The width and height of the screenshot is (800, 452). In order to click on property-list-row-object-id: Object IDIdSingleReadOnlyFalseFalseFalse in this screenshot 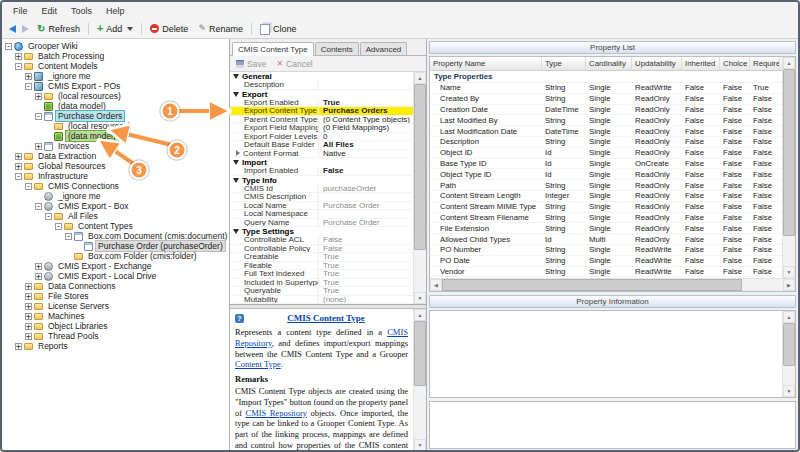, I will do `click(606, 154)`.